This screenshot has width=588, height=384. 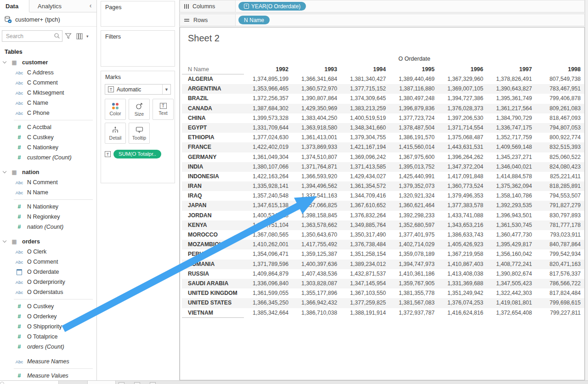 I want to click on sidebar-field-item: customer, so click(x=48, y=62).